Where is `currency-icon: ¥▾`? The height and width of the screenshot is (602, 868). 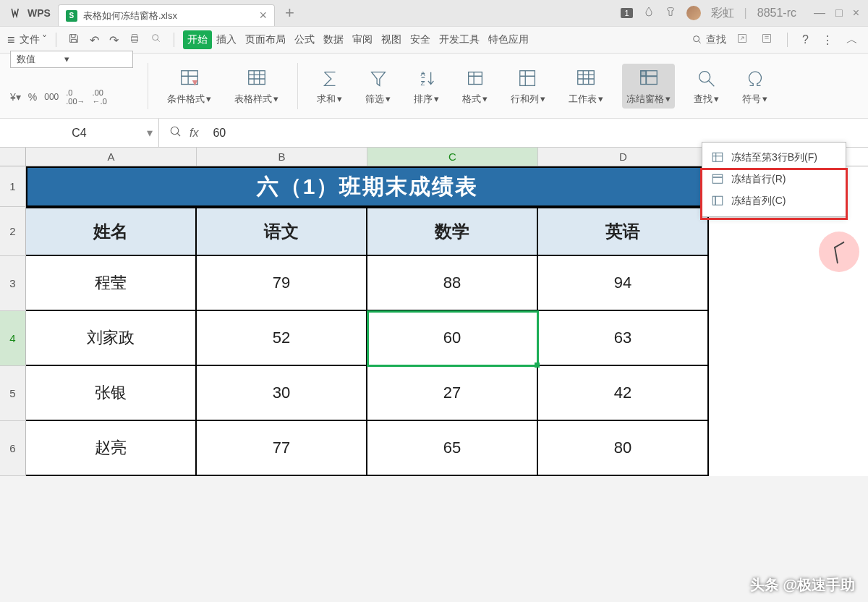
currency-icon: ¥▾ is located at coordinates (16, 97).